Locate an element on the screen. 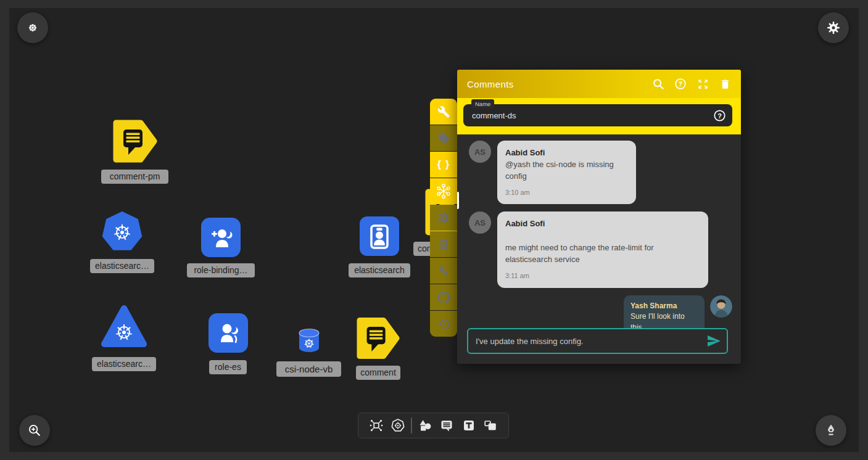 The height and width of the screenshot is (460, 868). message-author: Yash Sharma is located at coordinates (664, 306).